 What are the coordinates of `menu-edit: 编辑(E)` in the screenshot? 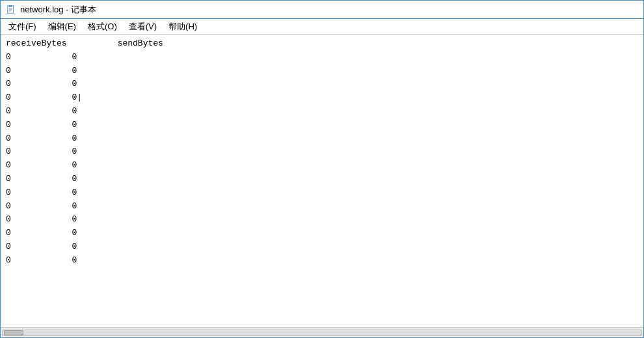 It's located at (62, 27).